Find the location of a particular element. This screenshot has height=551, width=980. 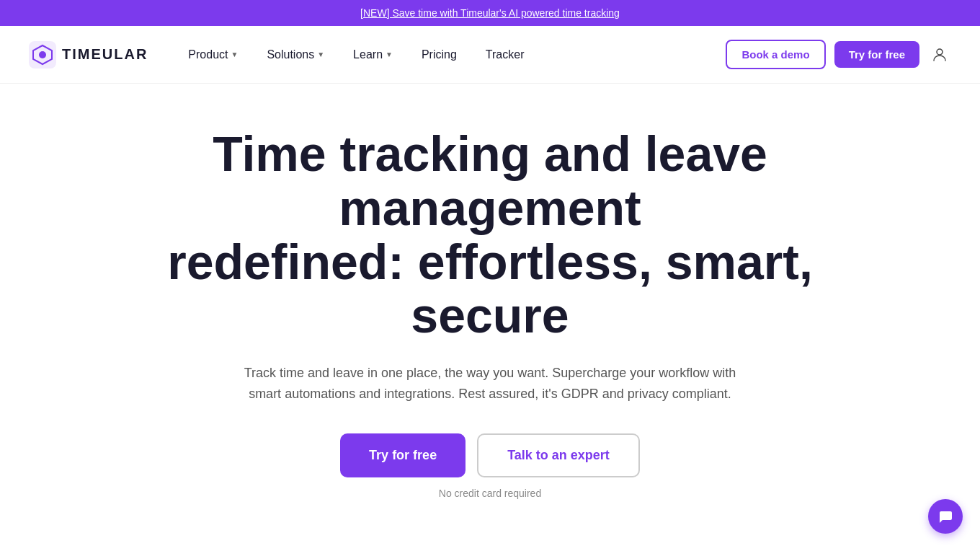

nav-tracker: Tracker is located at coordinates (505, 55).